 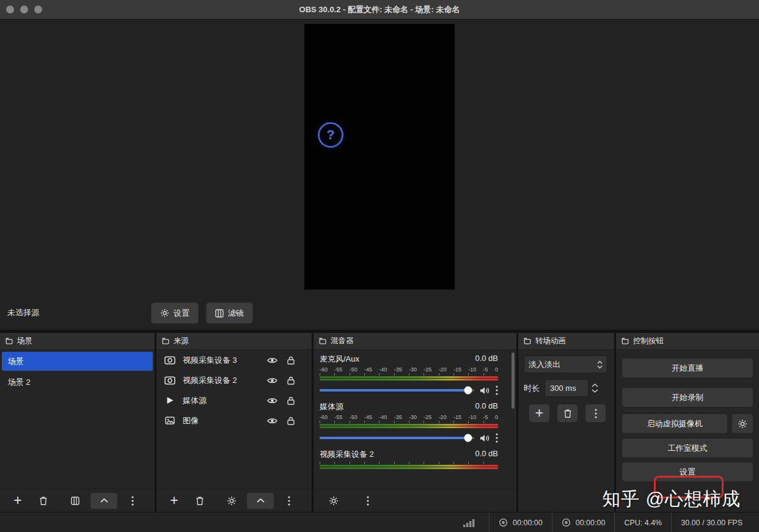 What do you see at coordinates (77, 382) in the screenshot?
I see `scene-item: 场景 2` at bounding box center [77, 382].